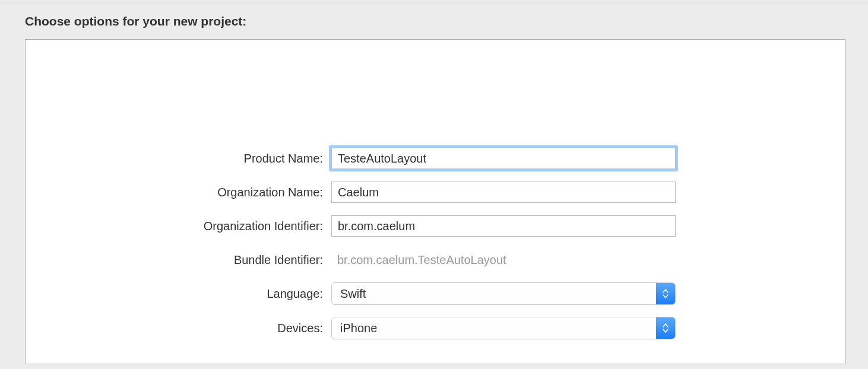 The image size is (868, 369). Describe the element at coordinates (435, 260) in the screenshot. I see `bundle-identifier-row: Bundle Identifier: br.com.caelum.TesteAu…` at that location.